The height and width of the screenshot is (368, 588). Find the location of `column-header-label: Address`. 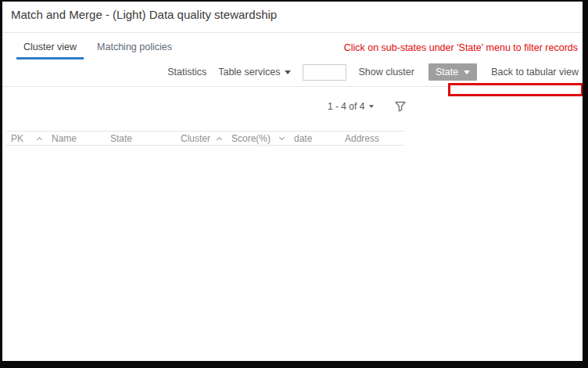

column-header-label: Address is located at coordinates (362, 139).